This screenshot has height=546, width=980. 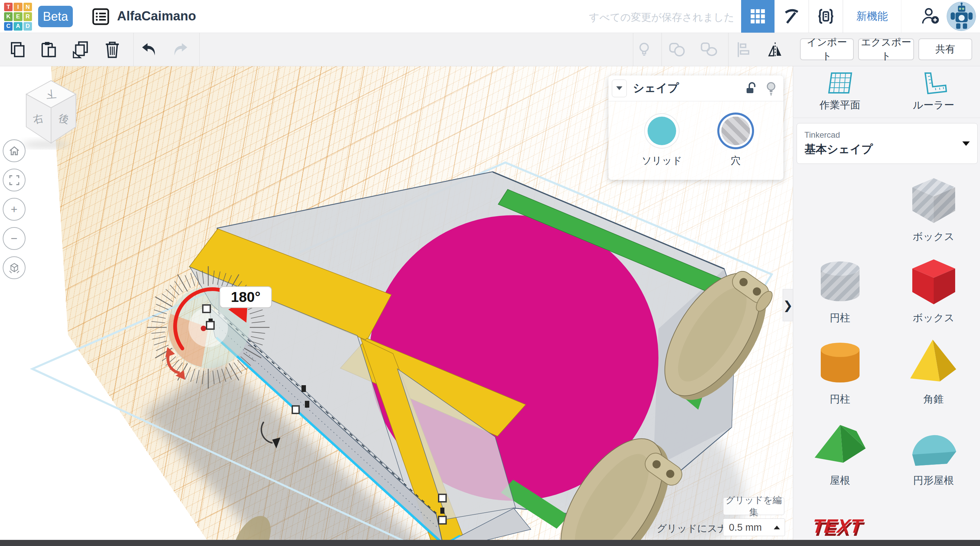 What do you see at coordinates (662, 17) in the screenshot?
I see `save-status: すべての変更が保存されました` at bounding box center [662, 17].